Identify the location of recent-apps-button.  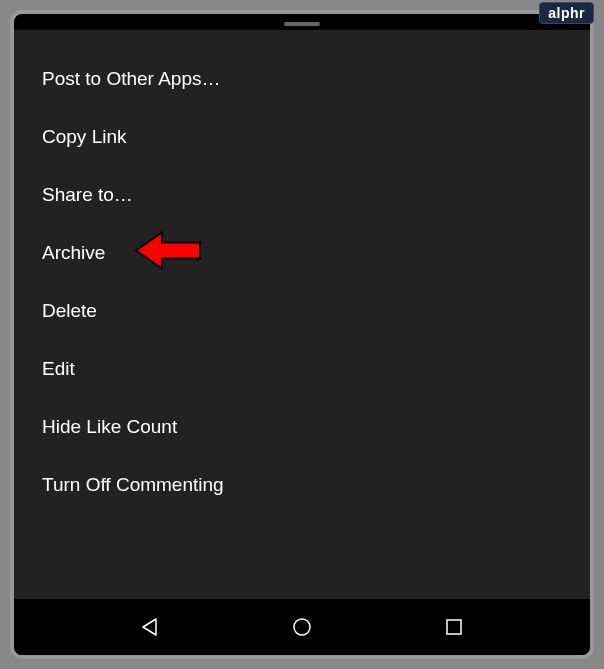
(454, 627).